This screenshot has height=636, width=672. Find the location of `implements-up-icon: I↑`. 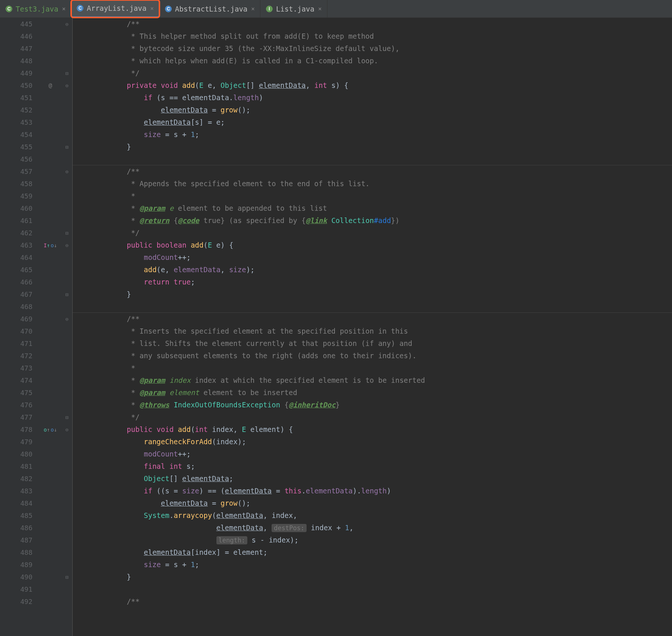

implements-up-icon: I↑ is located at coordinates (47, 245).